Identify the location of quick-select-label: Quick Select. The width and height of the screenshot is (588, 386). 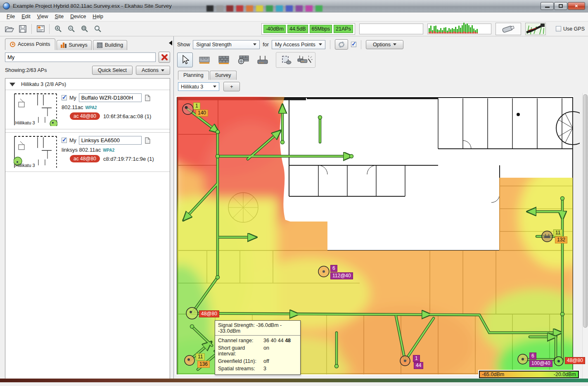
(112, 70).